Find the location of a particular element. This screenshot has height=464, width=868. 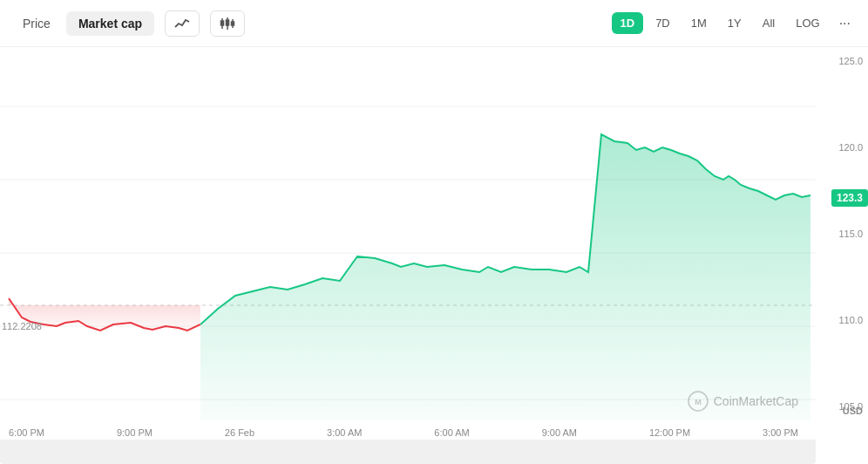

toolbar: Price Market cap 1D 7D 1M 1Y All LOG ··· is located at coordinates (434, 24).